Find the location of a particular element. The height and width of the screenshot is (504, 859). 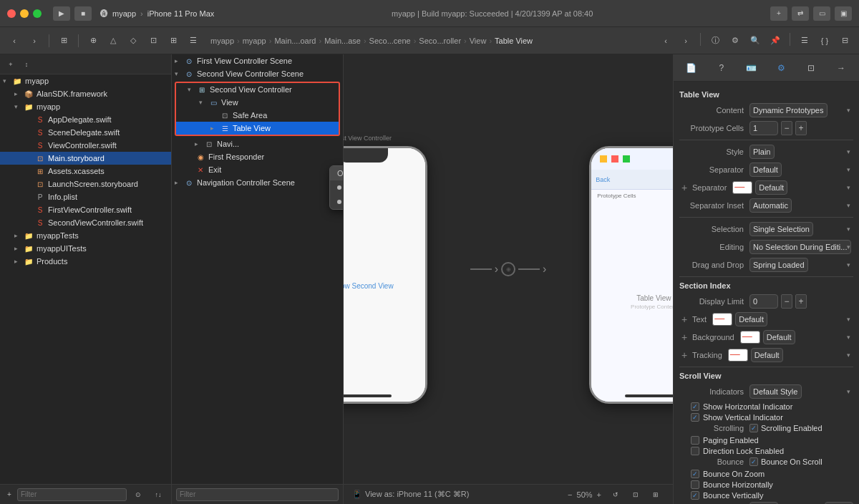

content-select: Dynamic Prototypes is located at coordinates (789, 110).